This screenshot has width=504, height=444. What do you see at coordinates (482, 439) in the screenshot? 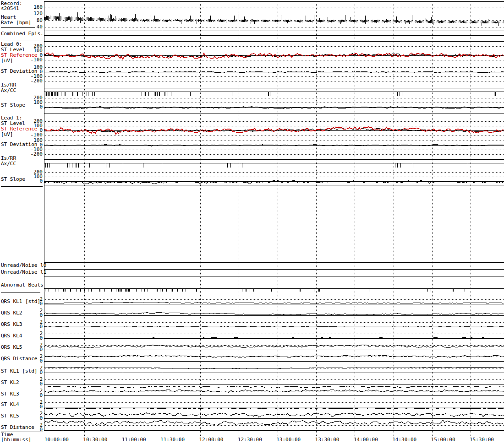
I see `time-label-15-30-00: 15:30:00` at bounding box center [482, 439].